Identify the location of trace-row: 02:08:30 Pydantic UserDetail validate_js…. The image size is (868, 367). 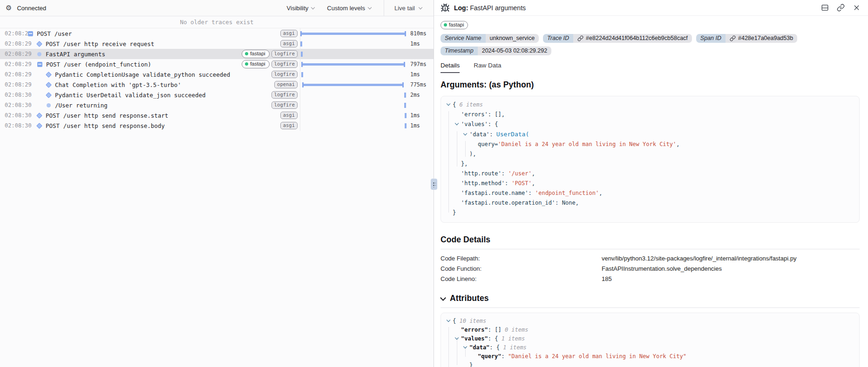
(217, 95).